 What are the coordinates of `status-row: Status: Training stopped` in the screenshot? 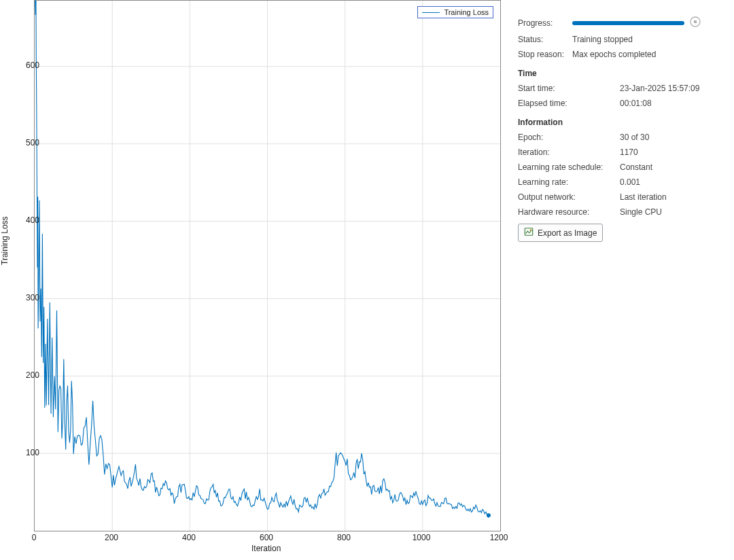 It's located at (623, 39).